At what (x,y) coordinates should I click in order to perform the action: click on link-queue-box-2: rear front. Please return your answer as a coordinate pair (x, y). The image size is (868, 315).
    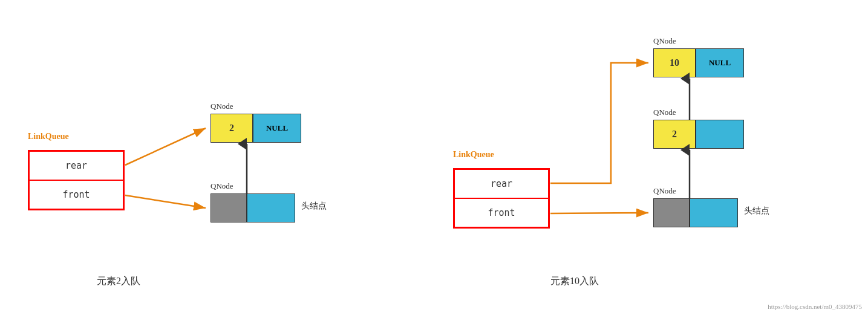
    Looking at the image, I should click on (501, 198).